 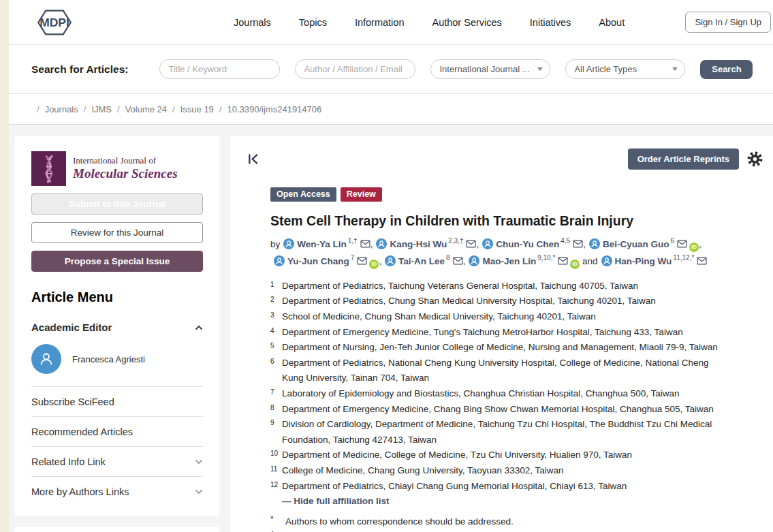 What do you see at coordinates (109, 360) in the screenshot?
I see `editor-name: Francesca Agriesti` at bounding box center [109, 360].